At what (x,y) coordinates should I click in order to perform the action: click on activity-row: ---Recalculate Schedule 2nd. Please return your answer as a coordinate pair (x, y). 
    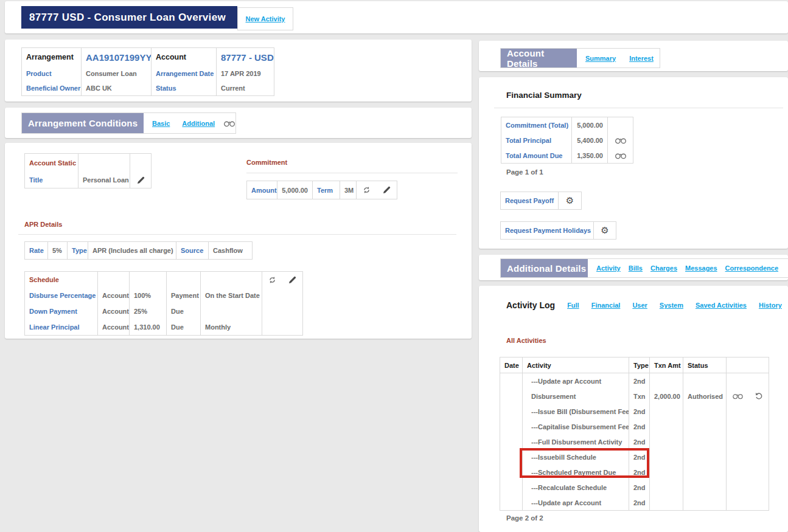
    Looking at the image, I should click on (635, 488).